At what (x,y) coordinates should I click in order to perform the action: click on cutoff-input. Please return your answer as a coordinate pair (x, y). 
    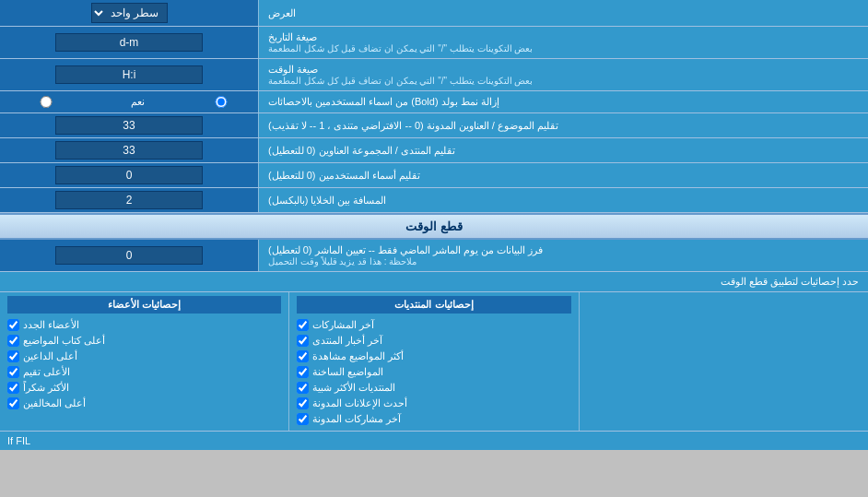
    Looking at the image, I should click on (129, 255).